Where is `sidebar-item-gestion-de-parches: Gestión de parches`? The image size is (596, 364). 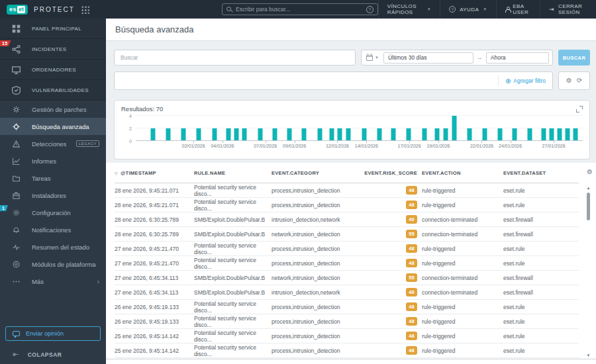
sidebar-item-gestion-de-parches: Gestión de parches is located at coordinates (53, 109).